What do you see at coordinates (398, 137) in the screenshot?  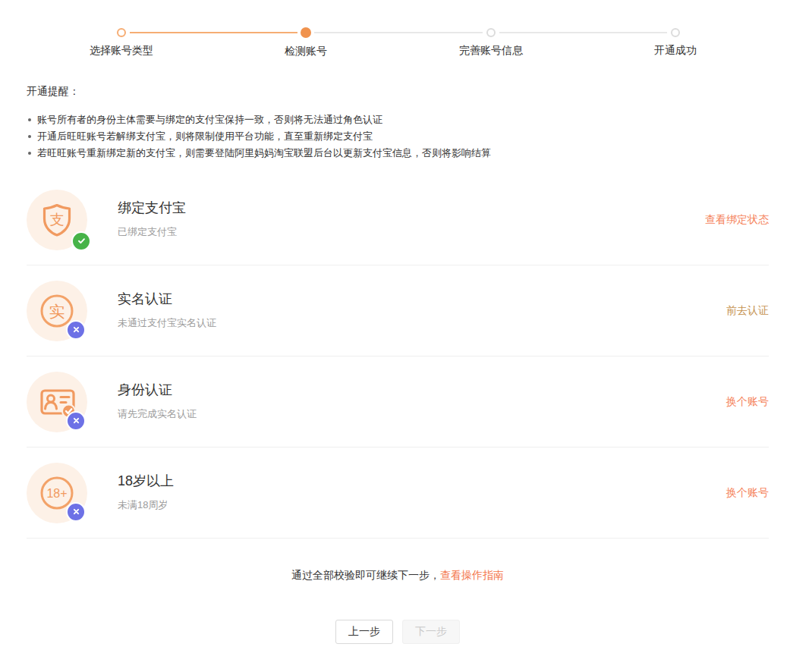 I see `notice-list: 账号所有者的身份主体需要与绑定的支付宝保持一致，否则将无法通过角色认证 开通后旺…` at bounding box center [398, 137].